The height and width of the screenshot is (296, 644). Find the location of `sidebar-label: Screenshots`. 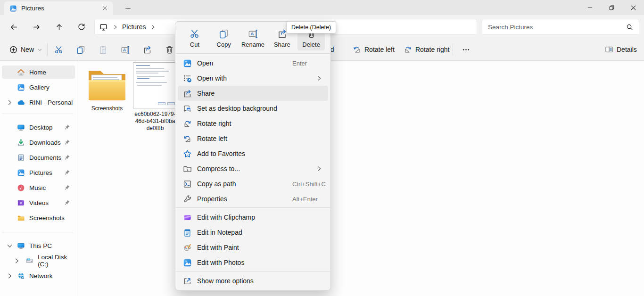

sidebar-label: Screenshots is located at coordinates (47, 218).